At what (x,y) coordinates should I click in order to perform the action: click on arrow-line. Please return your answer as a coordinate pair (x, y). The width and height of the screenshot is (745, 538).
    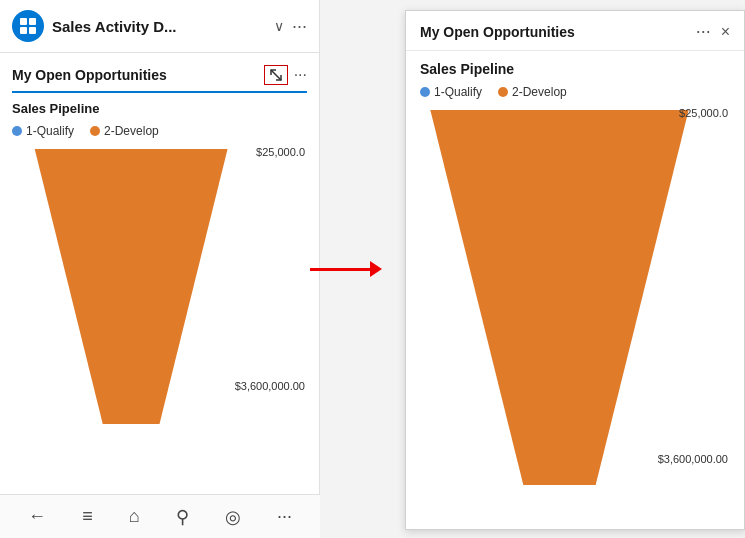
    Looking at the image, I should click on (340, 270).